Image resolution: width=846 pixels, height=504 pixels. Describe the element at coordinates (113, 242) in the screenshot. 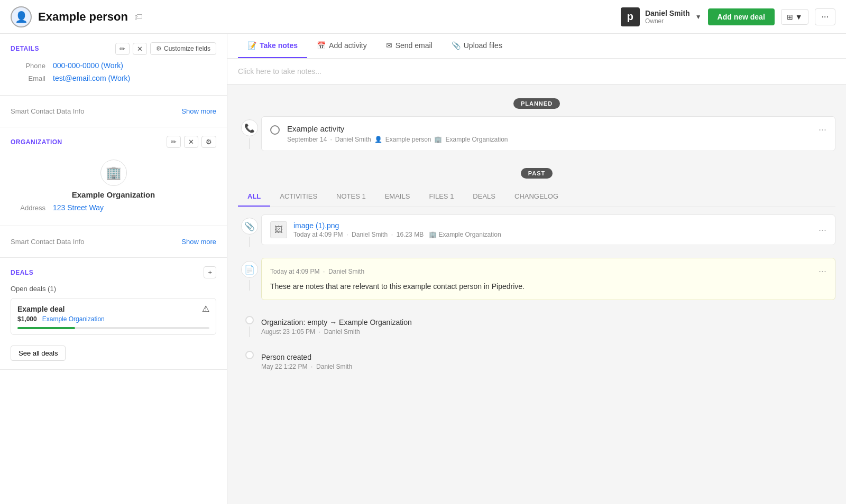

I see `smart-info-2: Smart Contact Data Info Show more` at that location.